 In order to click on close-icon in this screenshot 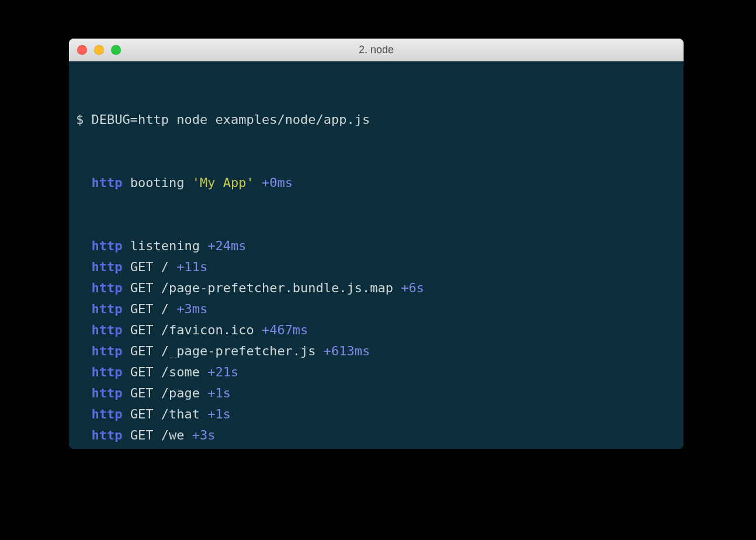, I will do `click(82, 50)`.